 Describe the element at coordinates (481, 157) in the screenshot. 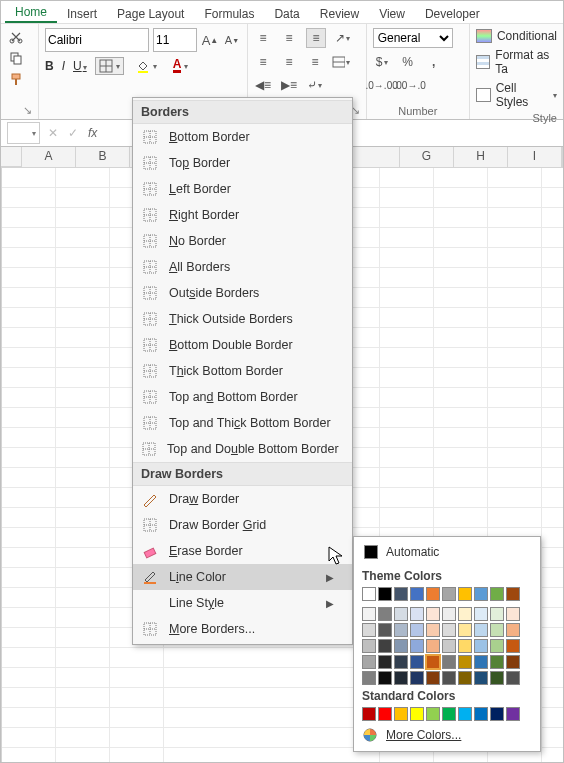

I see `col-header: H` at that location.